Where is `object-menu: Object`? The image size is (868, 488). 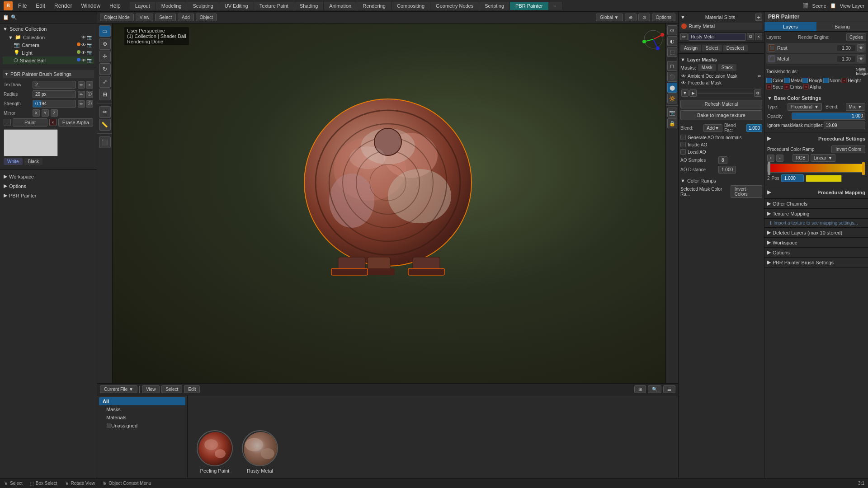 object-menu: Object is located at coordinates (206, 17).